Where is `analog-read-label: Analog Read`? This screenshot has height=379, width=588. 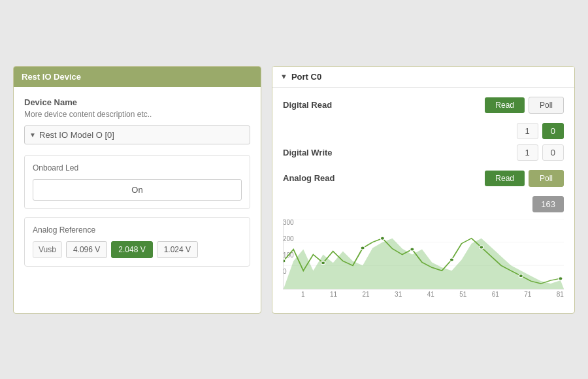 analog-read-label: Analog Read is located at coordinates (319, 178).